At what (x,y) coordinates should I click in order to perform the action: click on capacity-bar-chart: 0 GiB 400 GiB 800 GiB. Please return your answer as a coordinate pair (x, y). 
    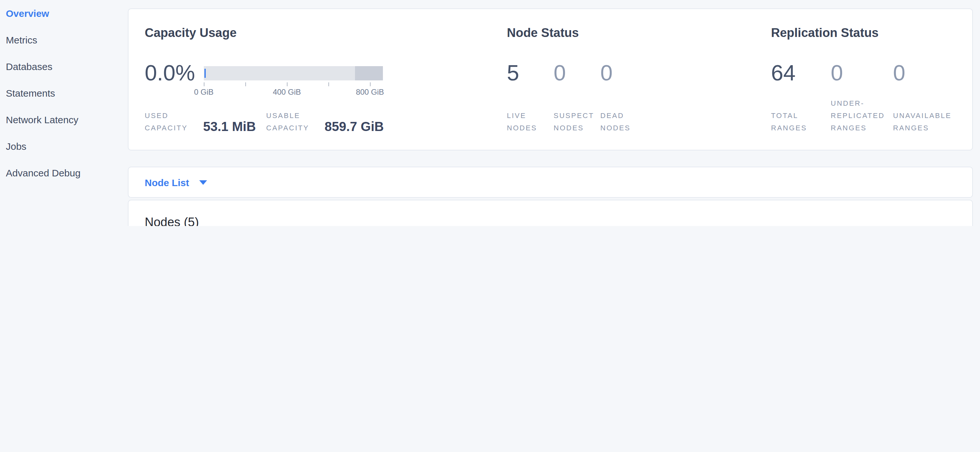
    Looking at the image, I should click on (294, 82).